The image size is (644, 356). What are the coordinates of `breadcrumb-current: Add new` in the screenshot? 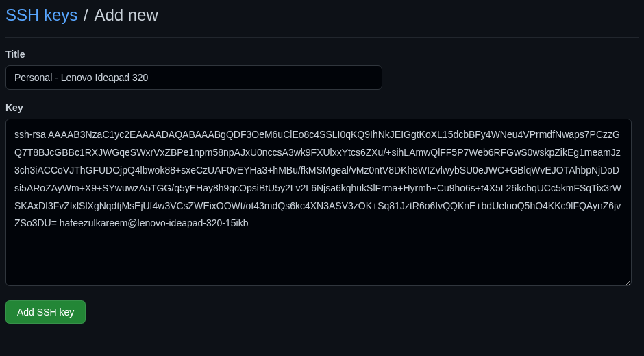 It's located at (126, 15).